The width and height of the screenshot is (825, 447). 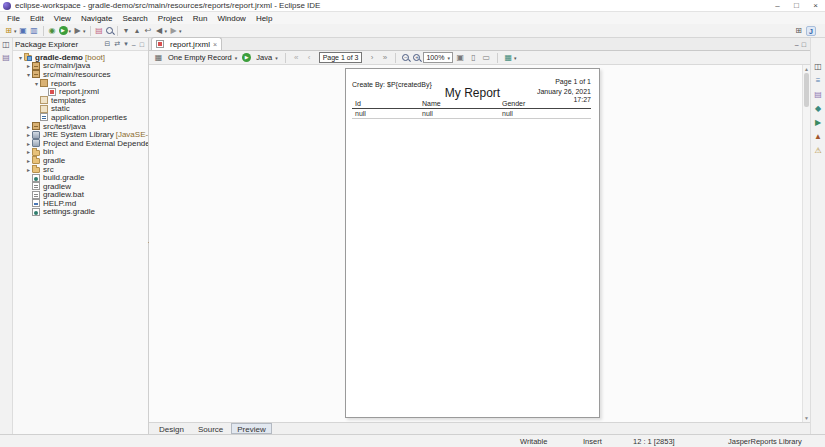 I want to click on scroll-down-icon: ▼, so click(x=806, y=418).